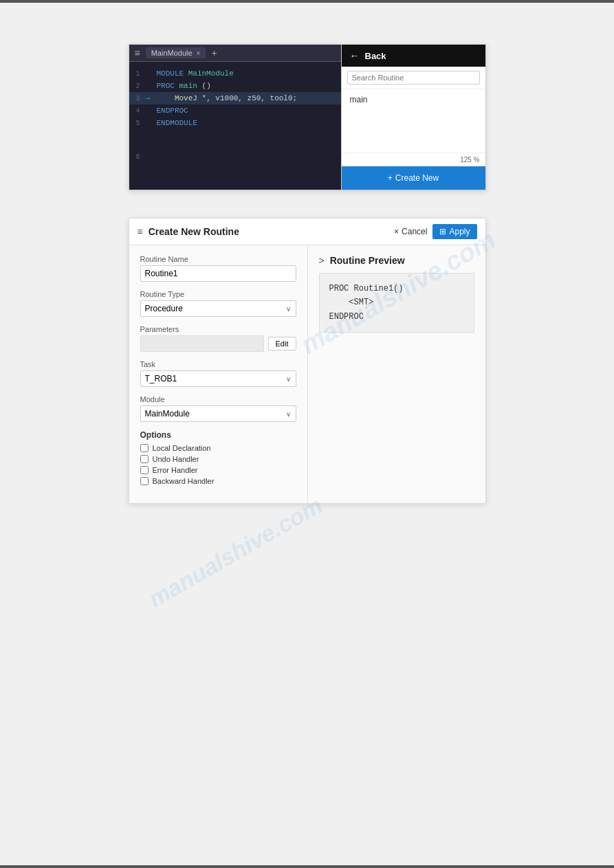 The width and height of the screenshot is (614, 868). What do you see at coordinates (355, 56) in the screenshot?
I see `back-arrow-icon: ←` at bounding box center [355, 56].